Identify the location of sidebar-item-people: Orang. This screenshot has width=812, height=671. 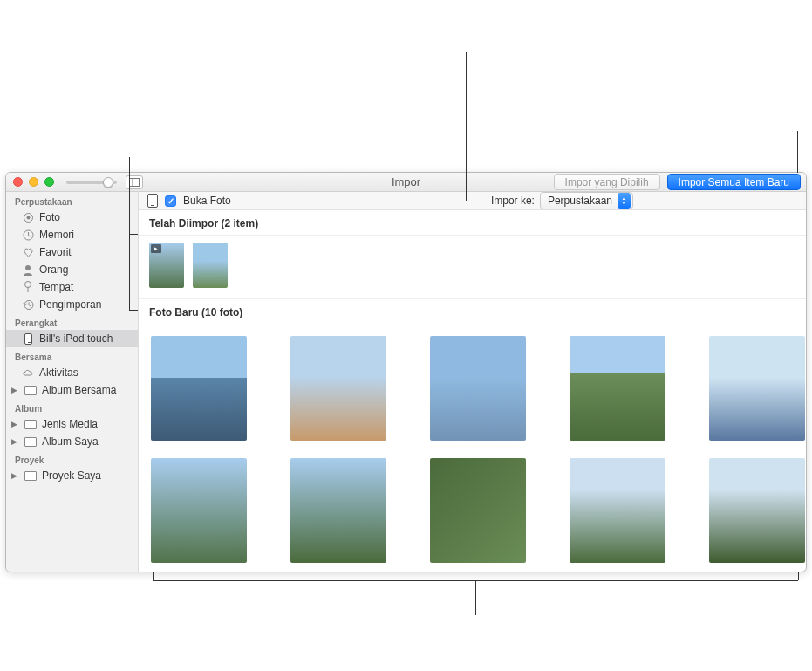
(72, 270).